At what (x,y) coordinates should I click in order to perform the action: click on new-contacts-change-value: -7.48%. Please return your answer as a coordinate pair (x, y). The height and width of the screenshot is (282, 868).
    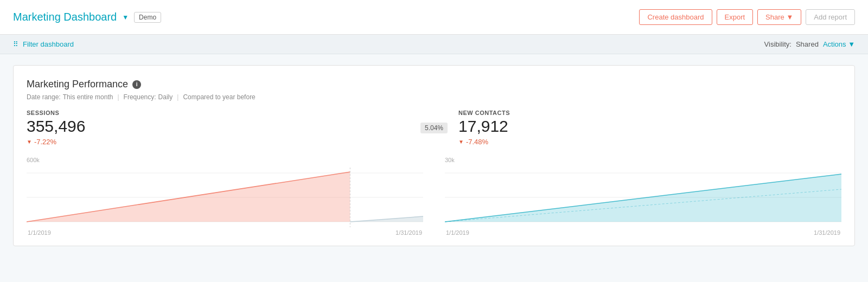
    Looking at the image, I should click on (477, 142).